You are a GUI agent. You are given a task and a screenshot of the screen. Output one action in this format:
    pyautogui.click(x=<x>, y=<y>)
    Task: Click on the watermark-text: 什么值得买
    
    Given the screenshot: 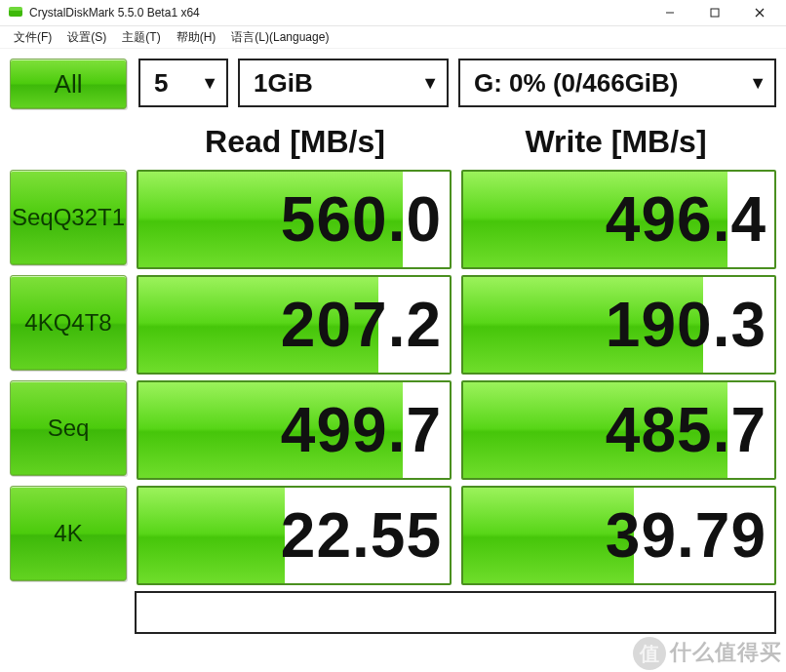 What is the action you would take?
    pyautogui.click(x=726, y=652)
    